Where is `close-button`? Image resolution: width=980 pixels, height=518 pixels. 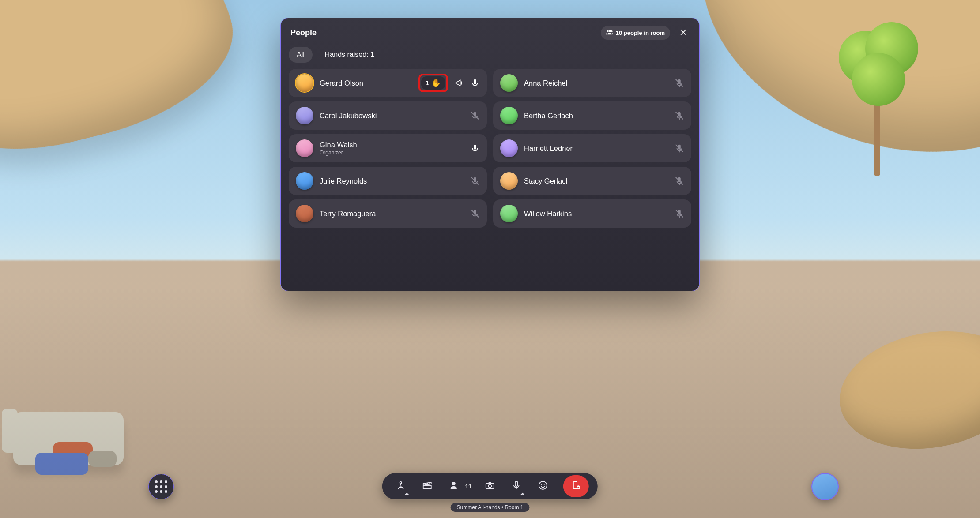 close-button is located at coordinates (683, 33).